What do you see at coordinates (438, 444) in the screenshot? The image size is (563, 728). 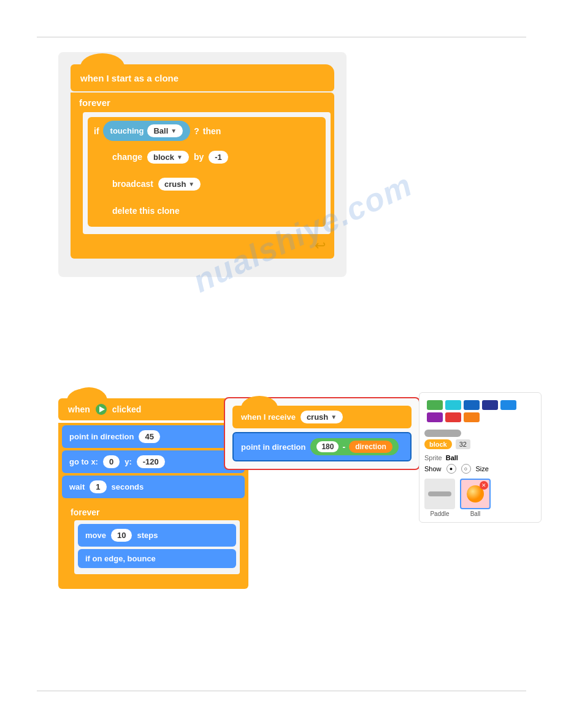 I see `block-badge-label: block` at bounding box center [438, 444].